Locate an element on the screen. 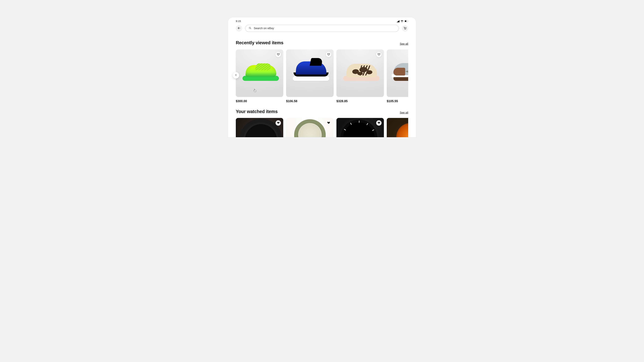  search-field is located at coordinates (322, 28).